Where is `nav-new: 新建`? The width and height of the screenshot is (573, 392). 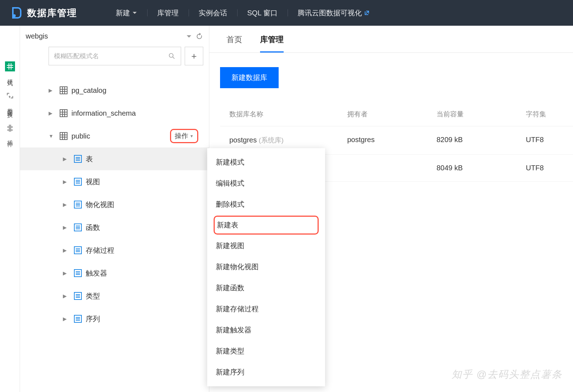
nav-new: 新建 is located at coordinates (126, 13).